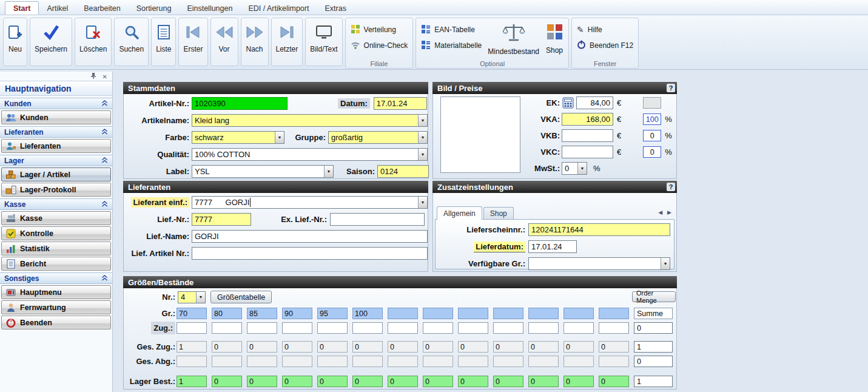 The image size is (868, 392). Describe the element at coordinates (240, 103) in the screenshot. I see `artikel-nr-field: 1020390` at that location.